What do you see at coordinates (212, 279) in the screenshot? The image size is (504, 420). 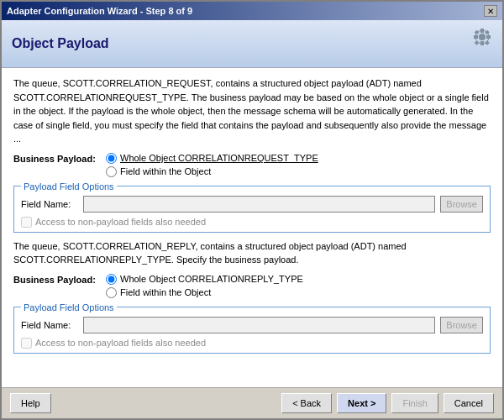 I see `radio-whole-object-label-2: Whole Object CORRELATIONREPLY_TYPE` at bounding box center [212, 279].